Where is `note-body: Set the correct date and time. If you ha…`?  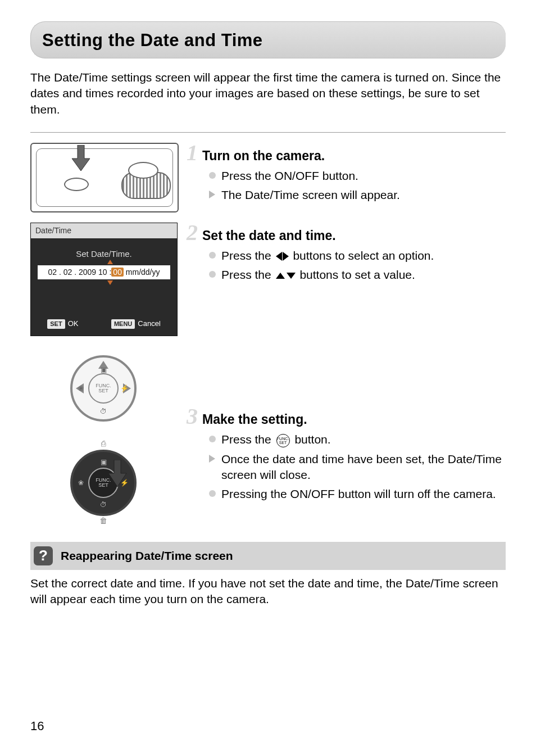 note-body: Set the correct date and time. If you ha… is located at coordinates (268, 591).